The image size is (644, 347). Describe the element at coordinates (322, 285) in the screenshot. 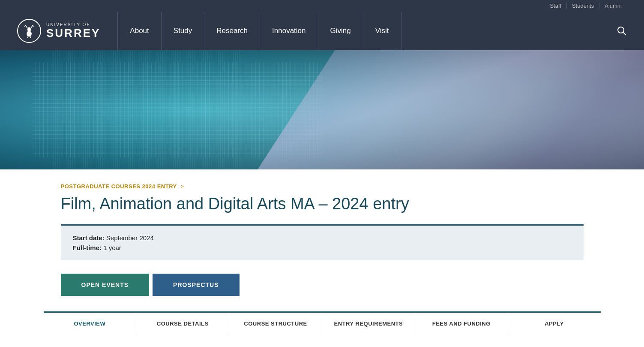

I see `action-buttons: OPEN EVENTS PROSPECTUS` at that location.